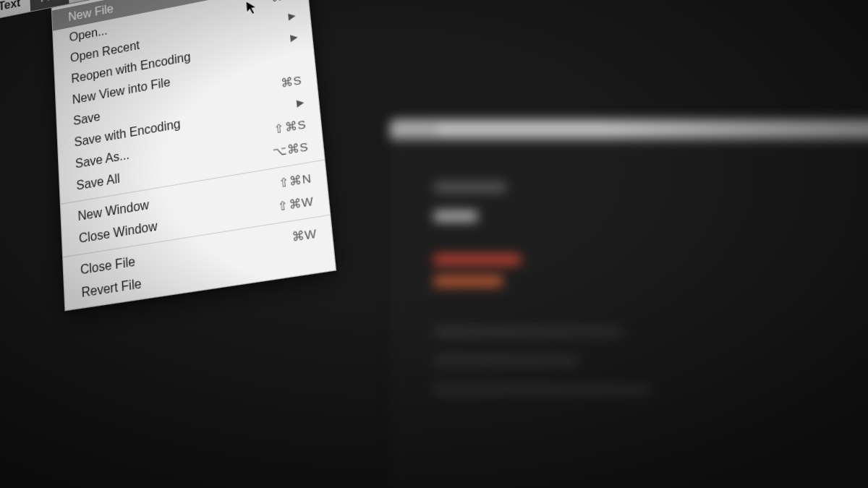 The image size is (868, 488). Describe the element at coordinates (305, 236) in the screenshot. I see `menu-item-shortcut: ⌘W` at that location.